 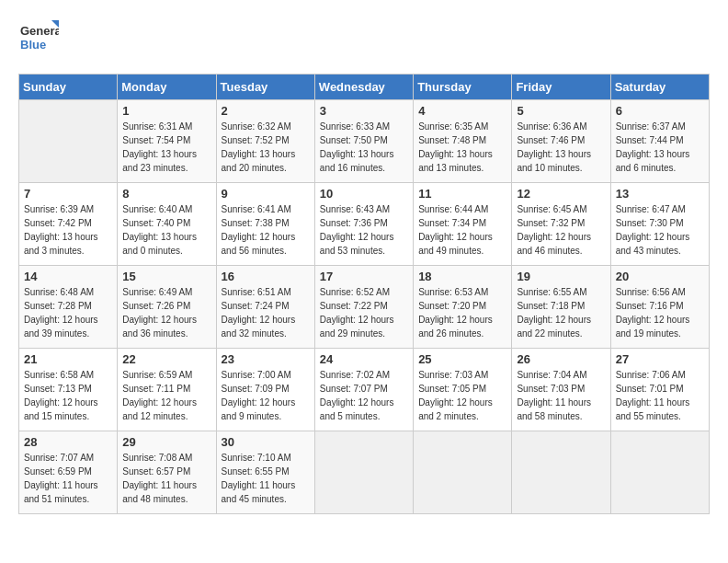 I want to click on day-info: Sunrise: 6:36 AM Sunset: 7:46 PM Dayligh…, so click(x=561, y=147).